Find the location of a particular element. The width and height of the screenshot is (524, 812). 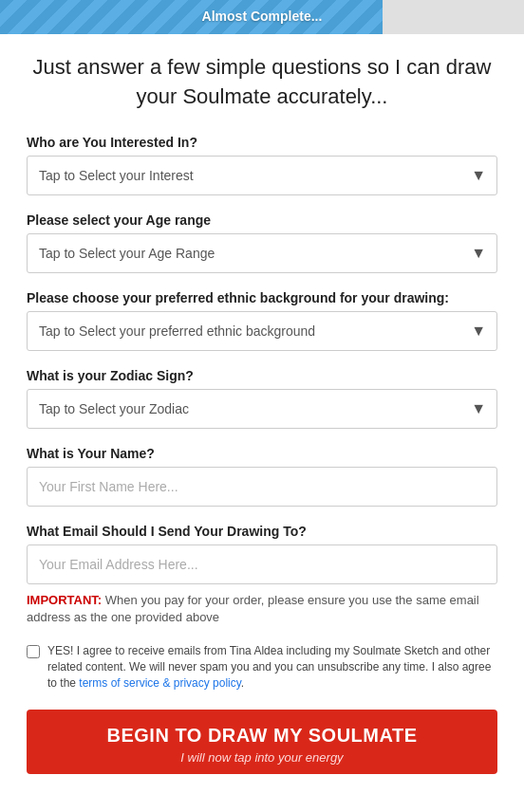

age-range-select-wrapper: Tap to Select your Age Range 18-25 26-35… is located at coordinates (262, 253).